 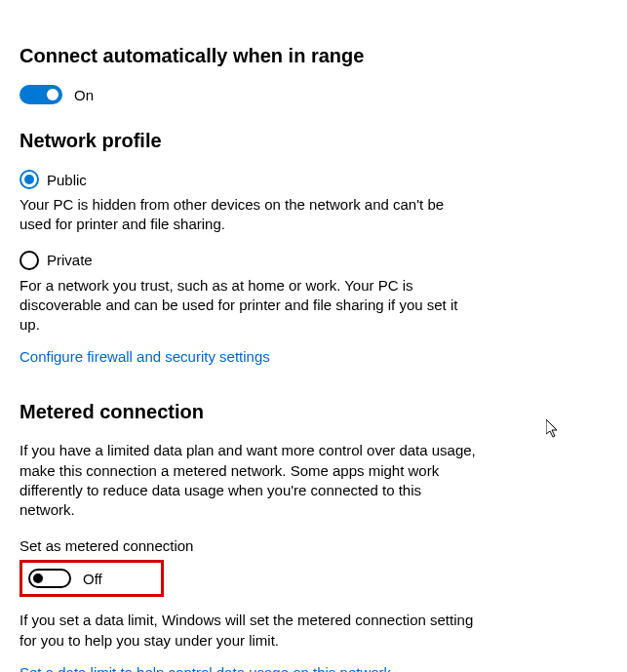 I want to click on public-description: Your PC is hidden from other devices on …, so click(x=249, y=215).